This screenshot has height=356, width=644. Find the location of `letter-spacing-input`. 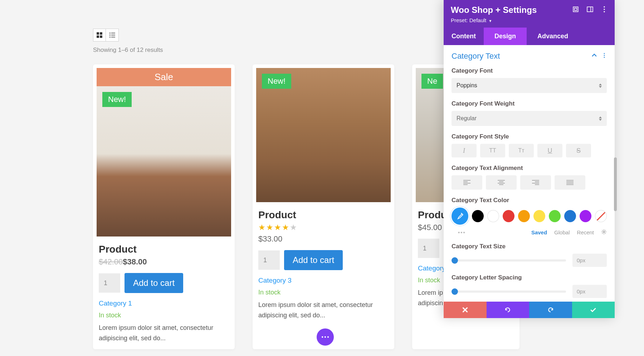

letter-spacing-input is located at coordinates (590, 291).